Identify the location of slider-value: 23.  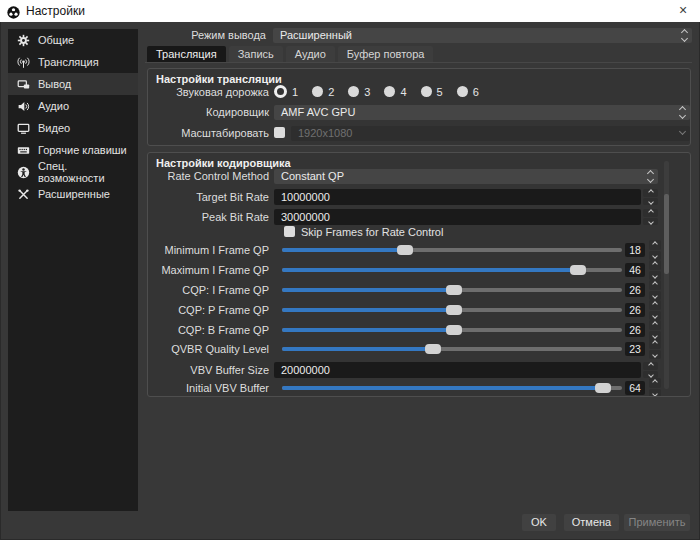
(635, 349).